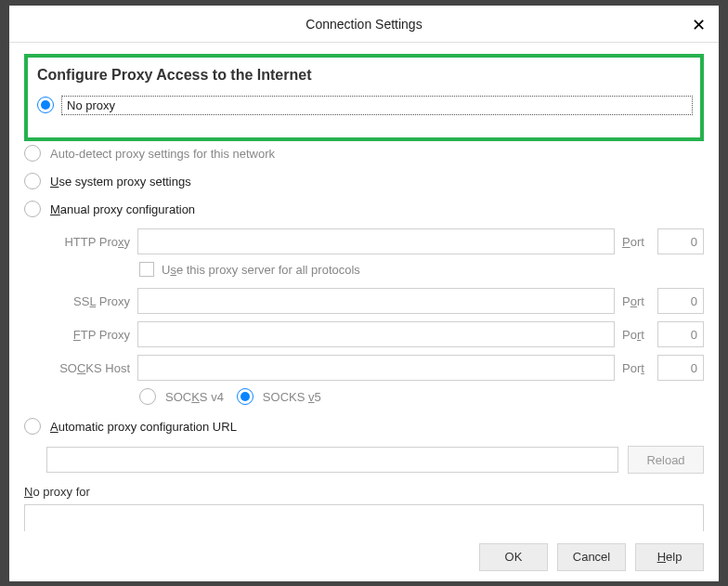  What do you see at coordinates (375, 460) in the screenshot?
I see `pac-url-row: Reload` at bounding box center [375, 460].